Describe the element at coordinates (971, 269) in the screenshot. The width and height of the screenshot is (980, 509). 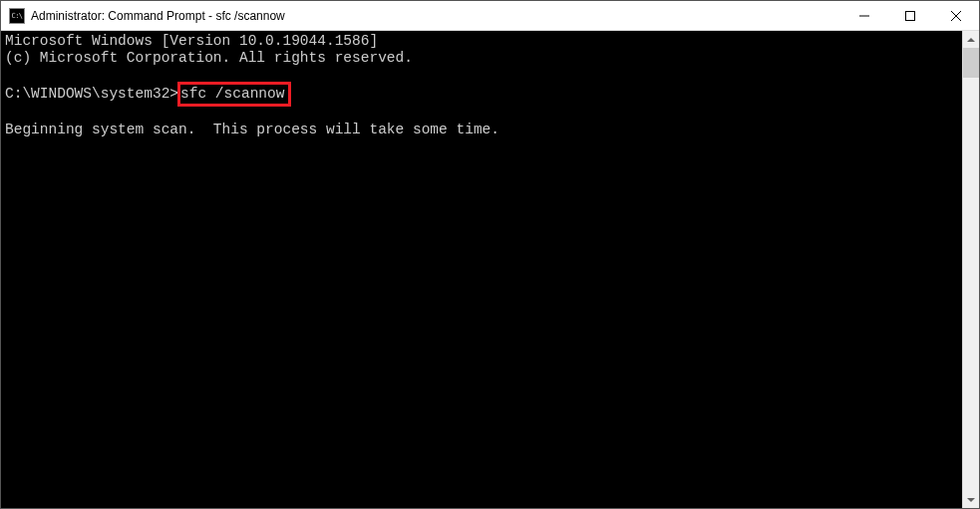
I see `vertical-scrollbar` at that location.